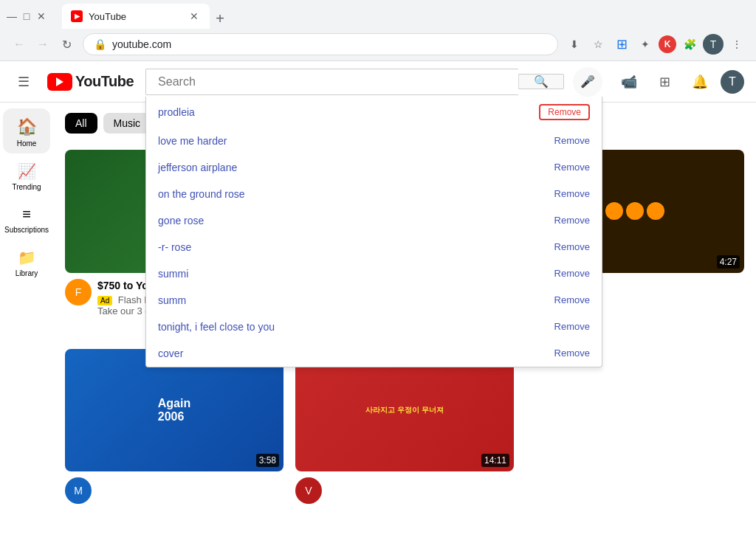  Describe the element at coordinates (690, 44) in the screenshot. I see `extensions-button: 🧩` at that location.